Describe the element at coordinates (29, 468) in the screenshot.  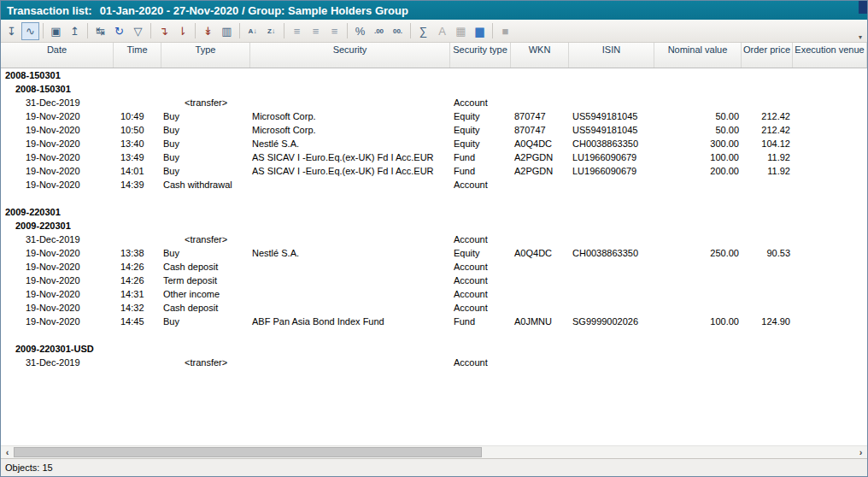
I see `objects-count: Objects: 15` at that location.